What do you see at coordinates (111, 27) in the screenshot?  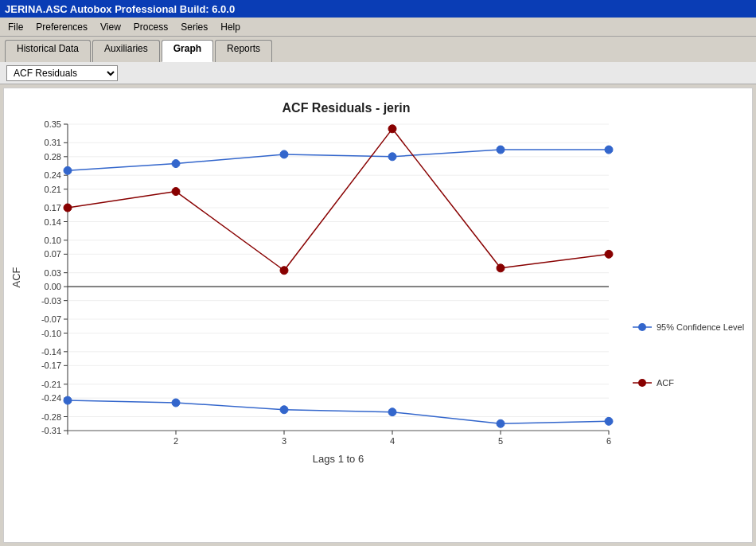 I see `menu-view: View` at bounding box center [111, 27].